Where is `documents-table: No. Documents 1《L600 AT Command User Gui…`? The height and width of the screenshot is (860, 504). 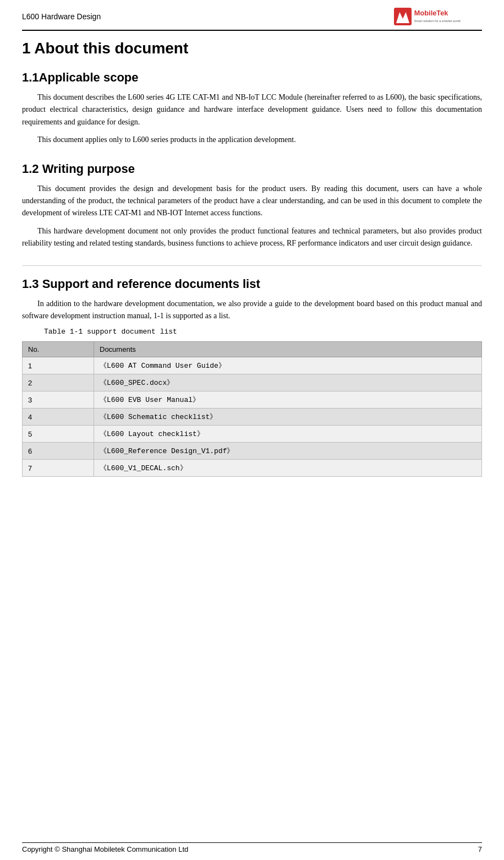
documents-table: No. Documents 1《L600 AT Command User Gui… is located at coordinates (252, 409).